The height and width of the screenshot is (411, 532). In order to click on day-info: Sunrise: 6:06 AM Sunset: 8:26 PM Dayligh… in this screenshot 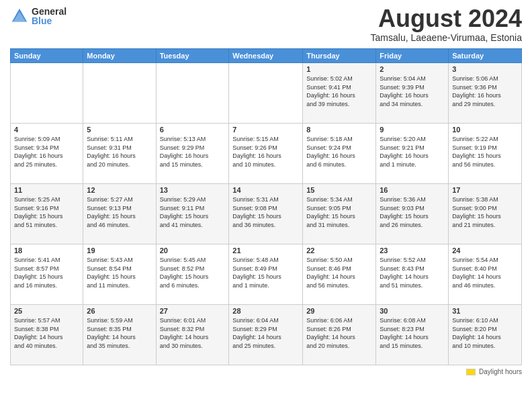, I will do `click(339, 333)`.